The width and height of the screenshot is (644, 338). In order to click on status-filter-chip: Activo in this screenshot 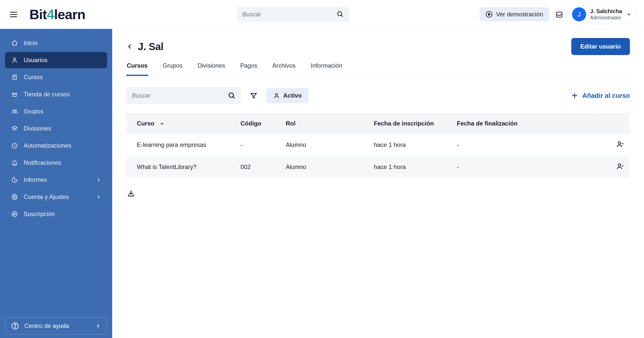, I will do `click(287, 96)`.